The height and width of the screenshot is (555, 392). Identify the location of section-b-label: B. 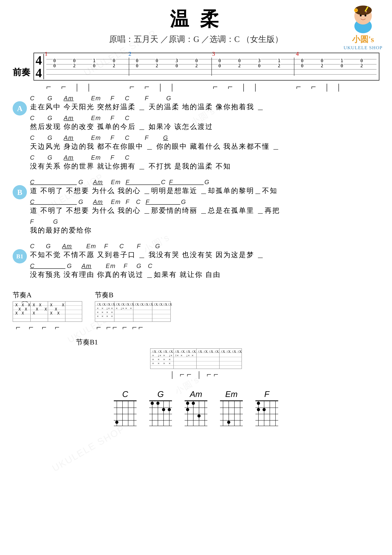
(20, 192).